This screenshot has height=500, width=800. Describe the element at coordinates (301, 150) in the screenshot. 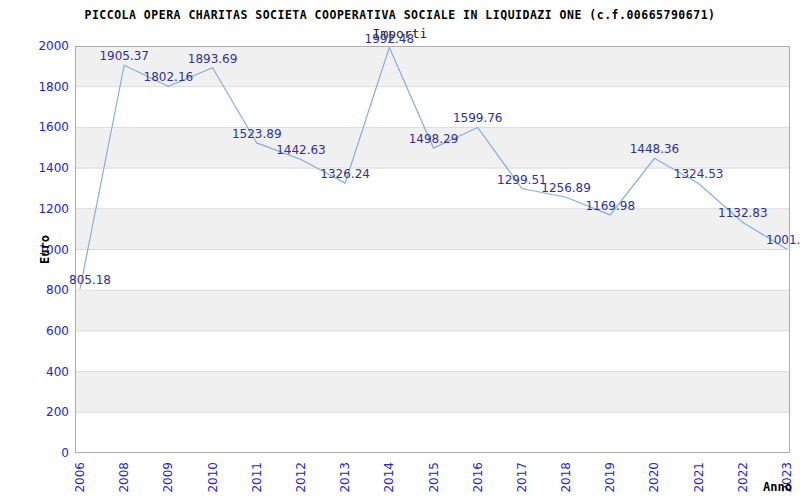

I see `point-label: 1442.63` at that location.